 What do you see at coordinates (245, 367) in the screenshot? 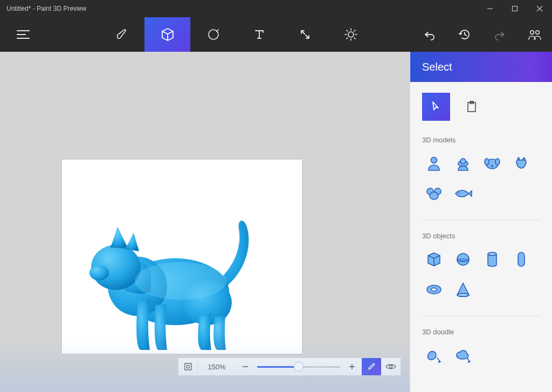
I see `zoom-out-button` at bounding box center [245, 367].